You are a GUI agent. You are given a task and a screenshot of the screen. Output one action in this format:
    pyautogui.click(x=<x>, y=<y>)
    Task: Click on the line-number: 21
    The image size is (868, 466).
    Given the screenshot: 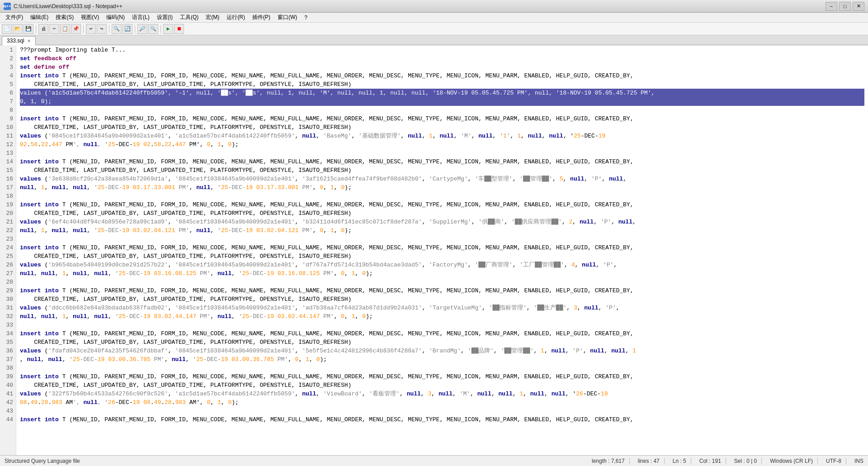 What is the action you would take?
    pyautogui.click(x=6, y=222)
    